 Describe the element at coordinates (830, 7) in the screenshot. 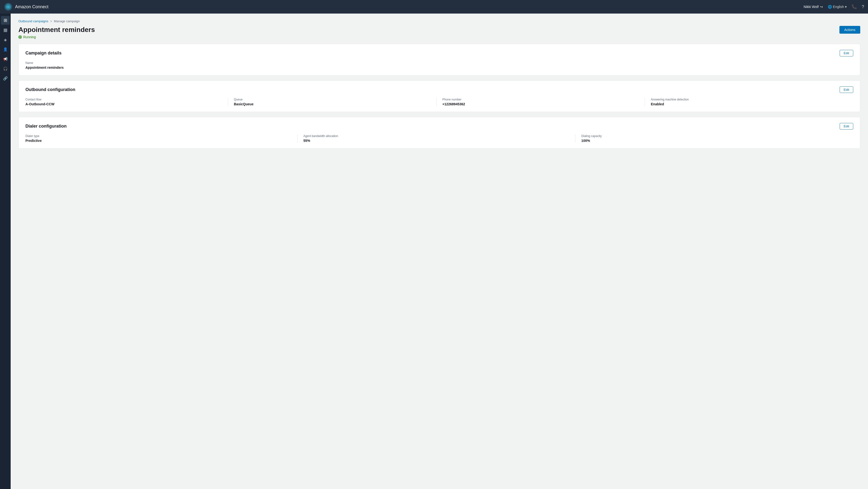

I see `globe-icon: 🌐` at that location.